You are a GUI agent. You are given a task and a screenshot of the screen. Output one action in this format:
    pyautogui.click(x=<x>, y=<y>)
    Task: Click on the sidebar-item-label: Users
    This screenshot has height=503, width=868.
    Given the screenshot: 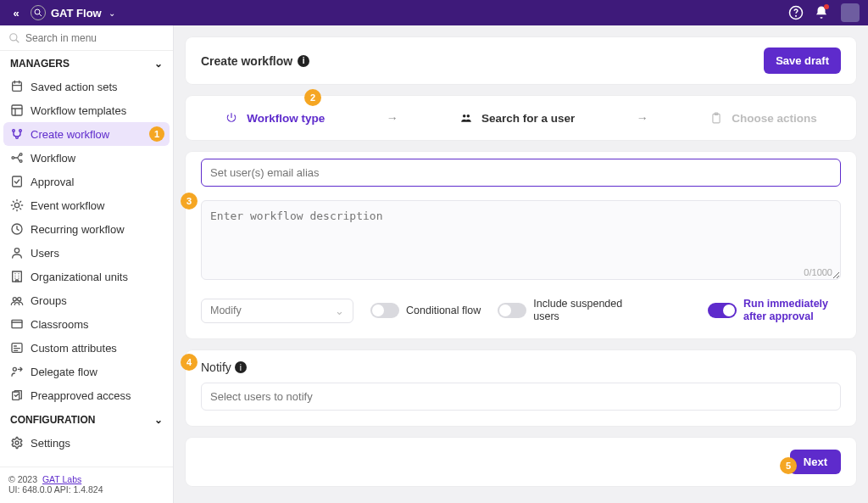 What is the action you would take?
    pyautogui.click(x=45, y=253)
    